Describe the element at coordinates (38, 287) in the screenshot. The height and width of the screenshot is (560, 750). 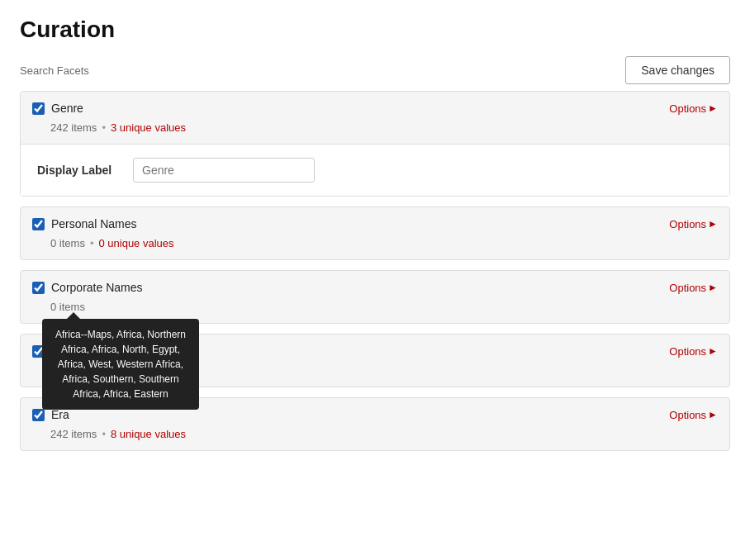
I see `facet-corporate-names-checkbox` at that location.